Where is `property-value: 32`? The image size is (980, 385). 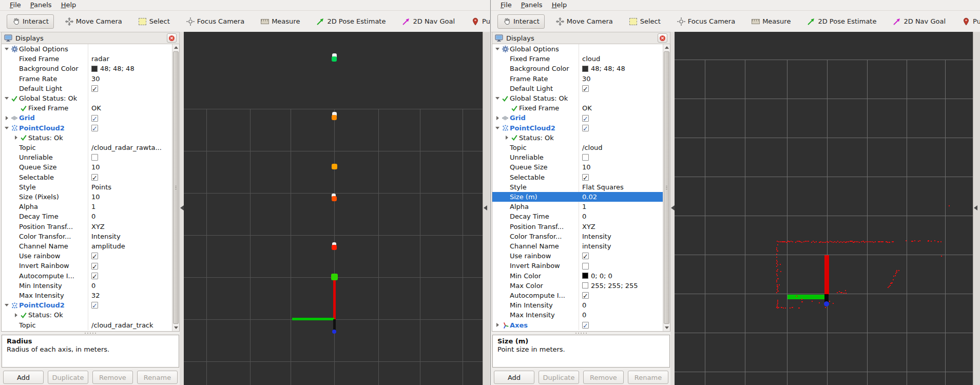 property-value: 32 is located at coordinates (95, 296).